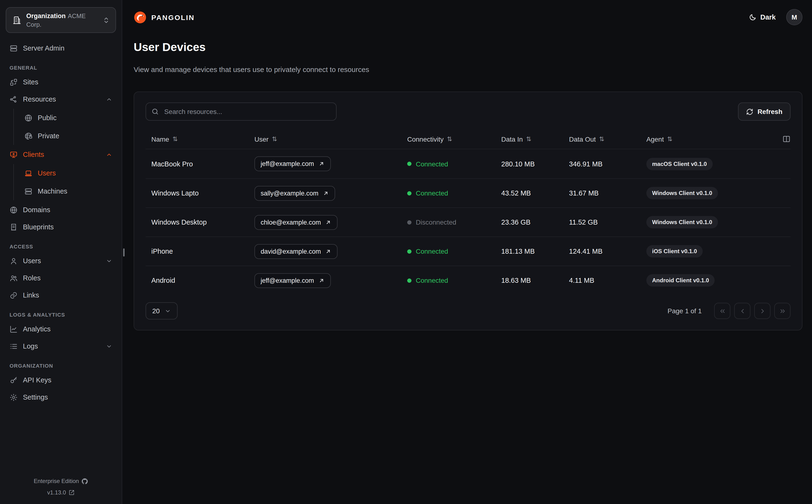 This screenshot has height=504, width=812. Describe the element at coordinates (61, 278) in the screenshot. I see `sidebar-item-roles: Roles` at that location.